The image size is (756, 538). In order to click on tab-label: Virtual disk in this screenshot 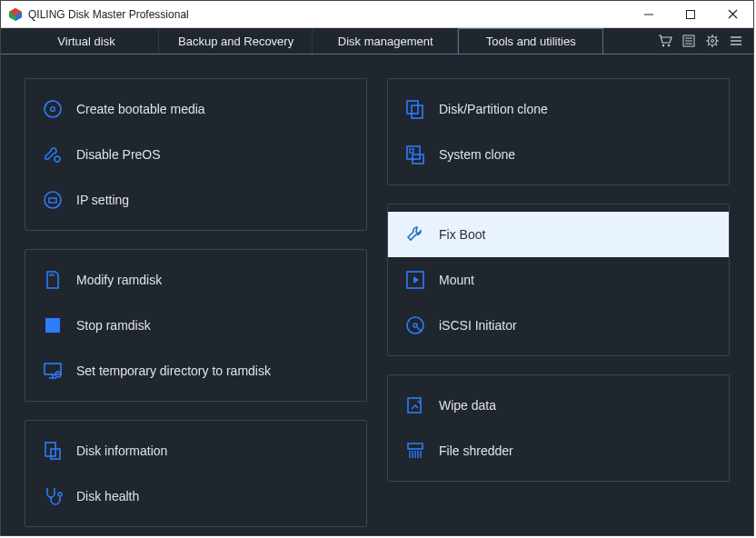, I will do `click(85, 42)`.